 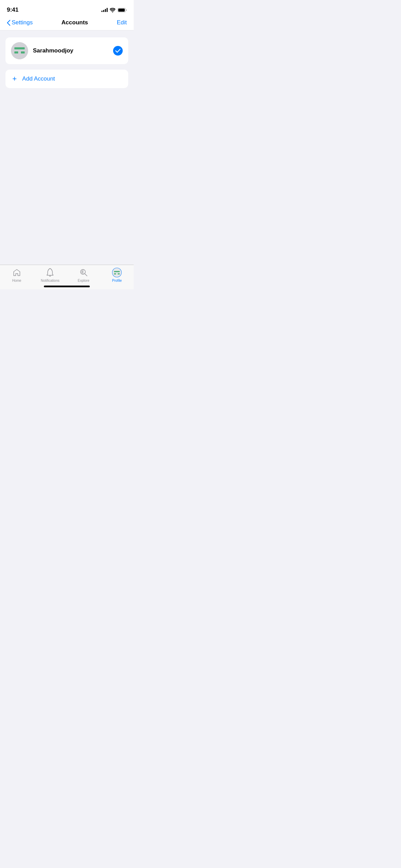 What do you see at coordinates (13, 10) in the screenshot?
I see `status-time: 9:41` at bounding box center [13, 10].